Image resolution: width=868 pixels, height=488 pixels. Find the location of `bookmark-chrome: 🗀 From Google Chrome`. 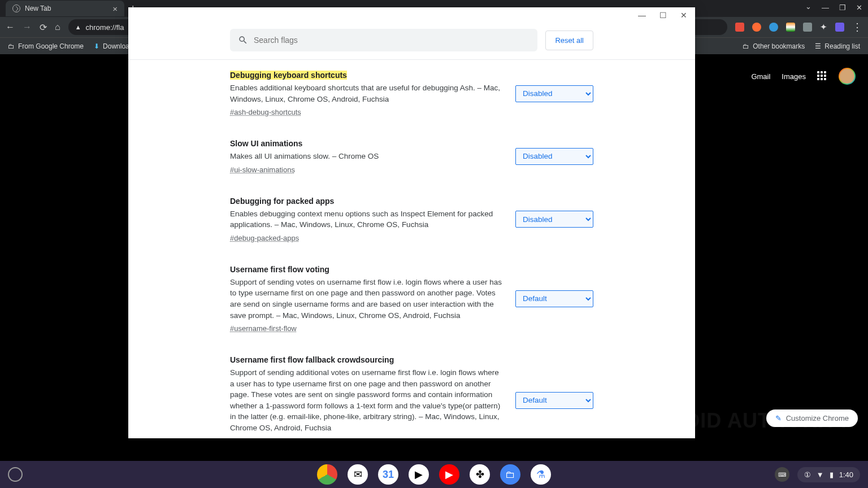

bookmark-chrome: 🗀 From Google Chrome is located at coordinates (46, 46).